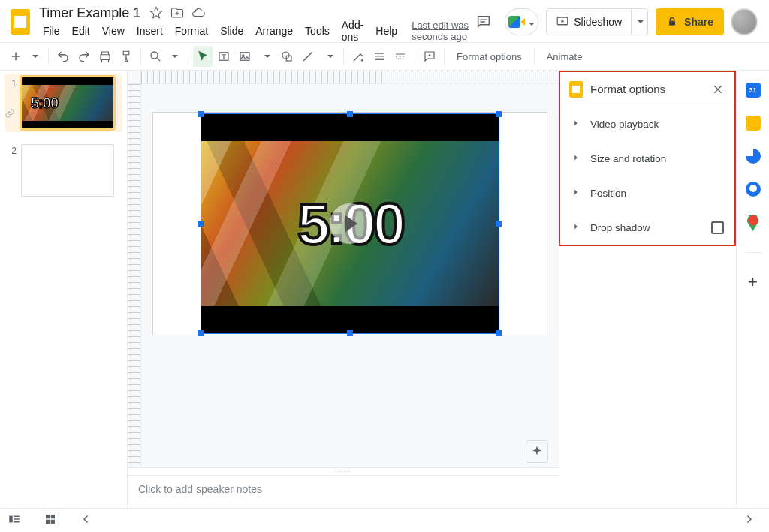 The height and width of the screenshot is (532, 769). What do you see at coordinates (752, 290) in the screenshot?
I see `side-panel: +` at bounding box center [752, 290].